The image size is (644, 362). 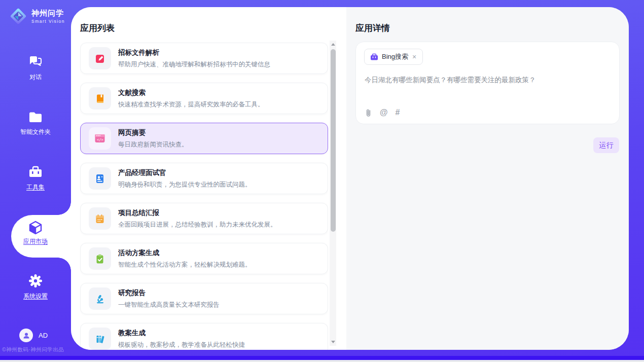 What do you see at coordinates (333, 342) in the screenshot?
I see `scroll-down-arrow-icon` at bounding box center [333, 342].